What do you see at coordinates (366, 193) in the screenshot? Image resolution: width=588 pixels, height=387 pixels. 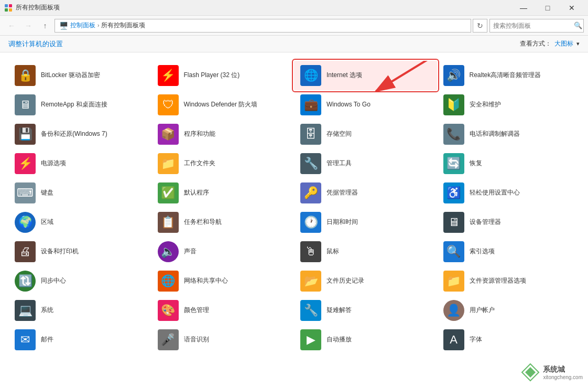 I see `grid-item-credential: 🔑凭据管理器` at bounding box center [366, 193].